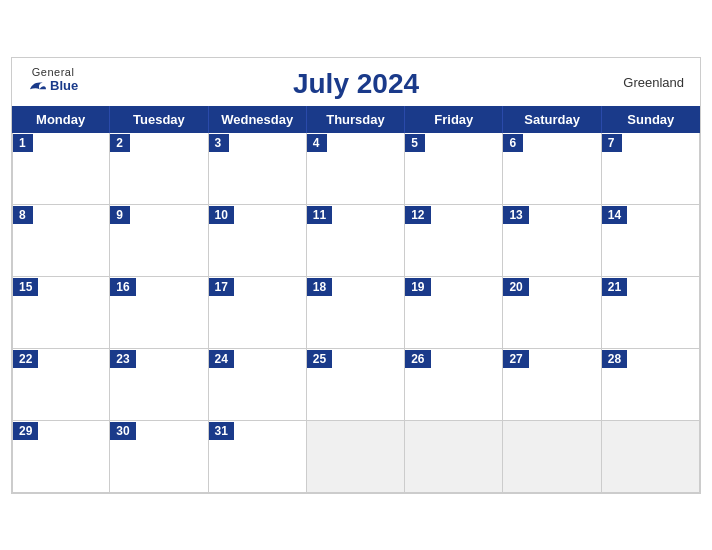  Describe the element at coordinates (320, 215) in the screenshot. I see `day-number: 11` at that location.